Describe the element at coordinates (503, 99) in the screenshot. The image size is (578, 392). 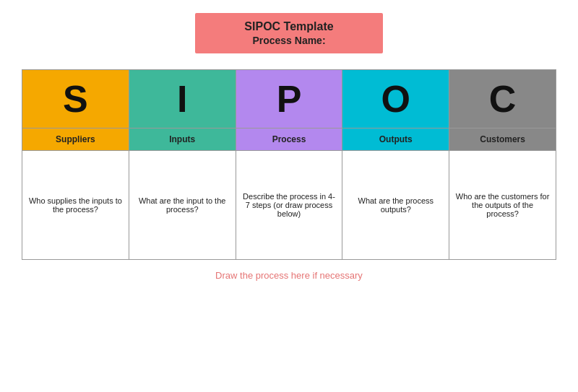
I see `letter-c: C` at that location.